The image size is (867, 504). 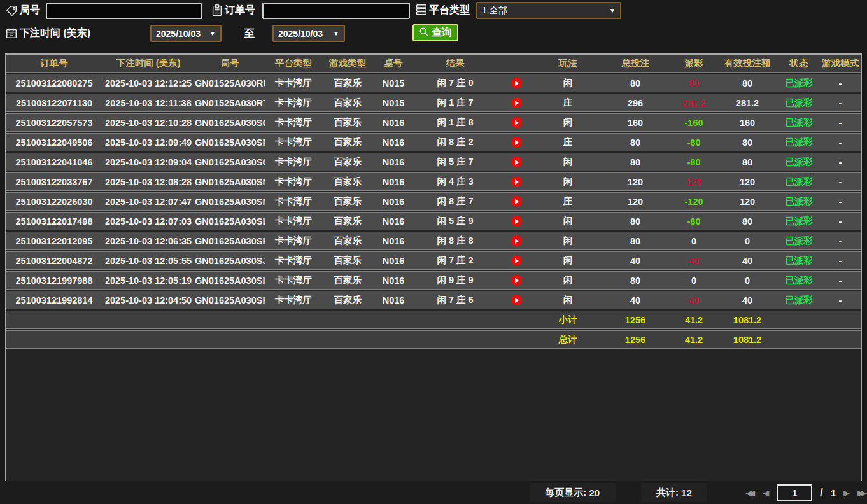 What do you see at coordinates (230, 241) in the screenshot?
I see `cell-round: GN01625A030SK` at bounding box center [230, 241].